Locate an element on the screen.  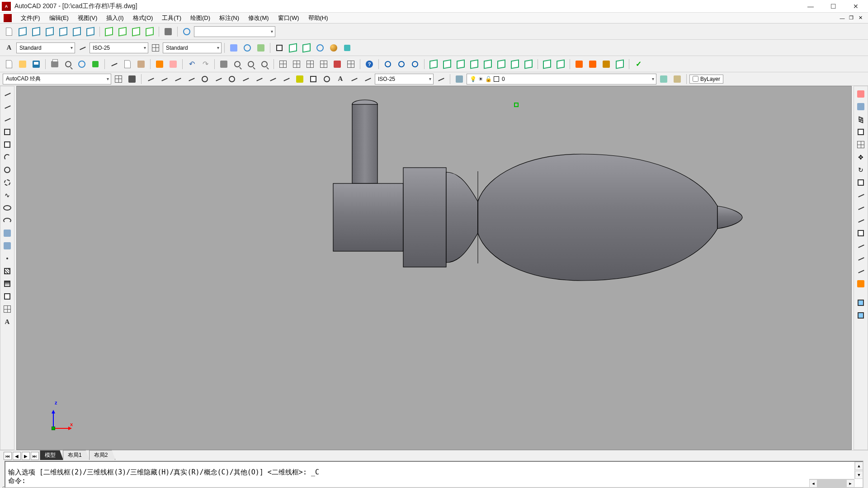
camera-icon is located at coordinates (168, 32).